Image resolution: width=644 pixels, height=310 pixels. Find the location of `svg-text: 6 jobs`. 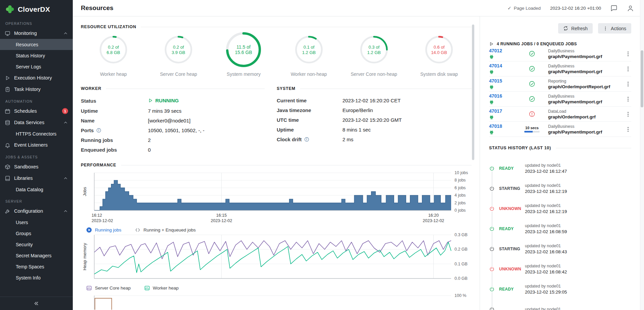

svg-text: 6 jobs is located at coordinates (460, 188).